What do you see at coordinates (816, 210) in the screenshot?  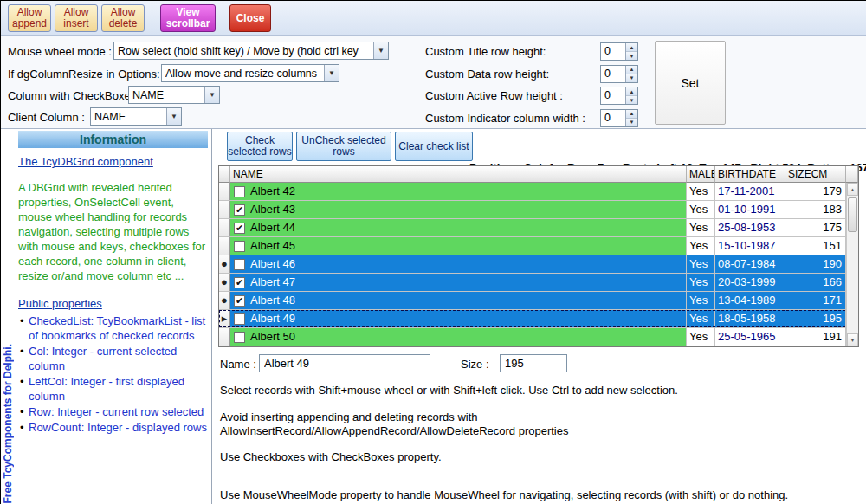 I see `sizecm-cell: 183` at bounding box center [816, 210].